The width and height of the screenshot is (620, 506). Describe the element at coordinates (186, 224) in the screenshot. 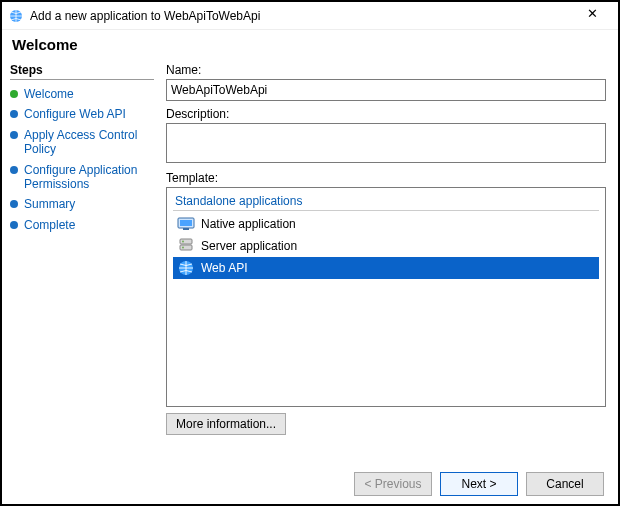

I see `native-app-icon` at that location.